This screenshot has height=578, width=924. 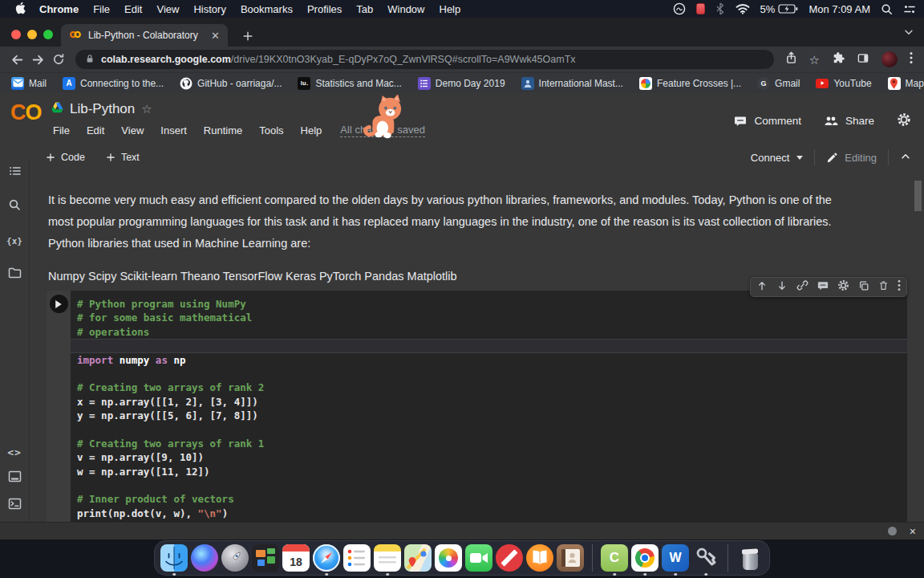 I want to click on reload-button, so click(x=59, y=59).